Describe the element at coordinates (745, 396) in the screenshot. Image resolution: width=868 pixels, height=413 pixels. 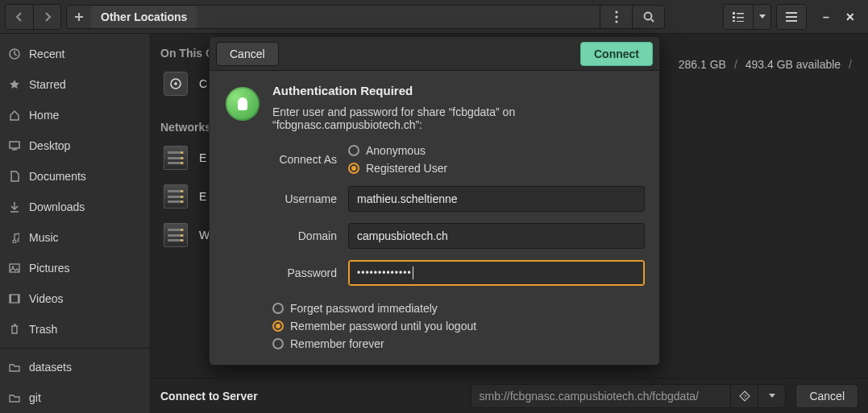
I see `question-icon: ?` at that location.